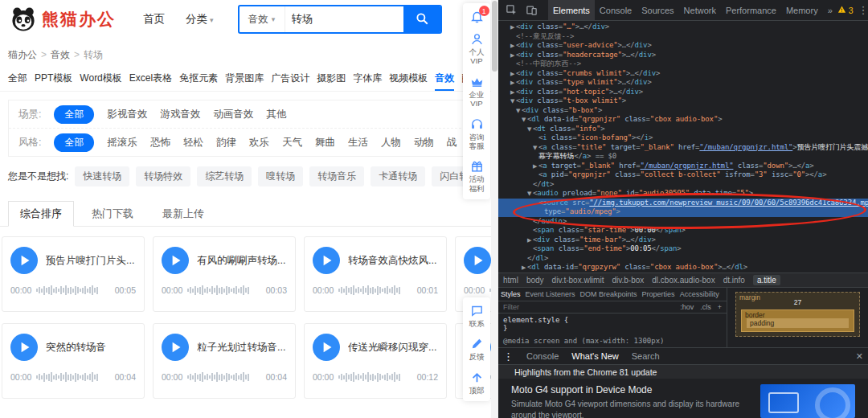 The height and width of the screenshot is (418, 868). I want to click on sidebar-item-headset: 咨询客服, so click(477, 134).